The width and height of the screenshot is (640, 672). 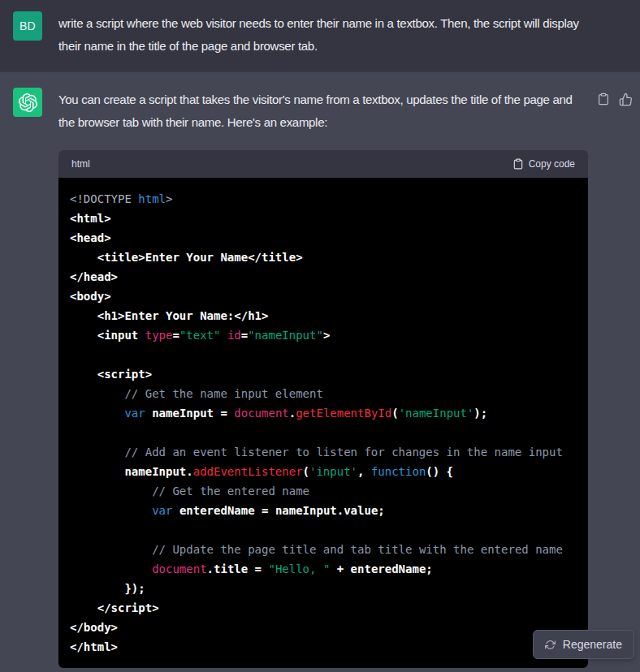 I want to click on code-line: // Get the name input element, so click(x=326, y=394).